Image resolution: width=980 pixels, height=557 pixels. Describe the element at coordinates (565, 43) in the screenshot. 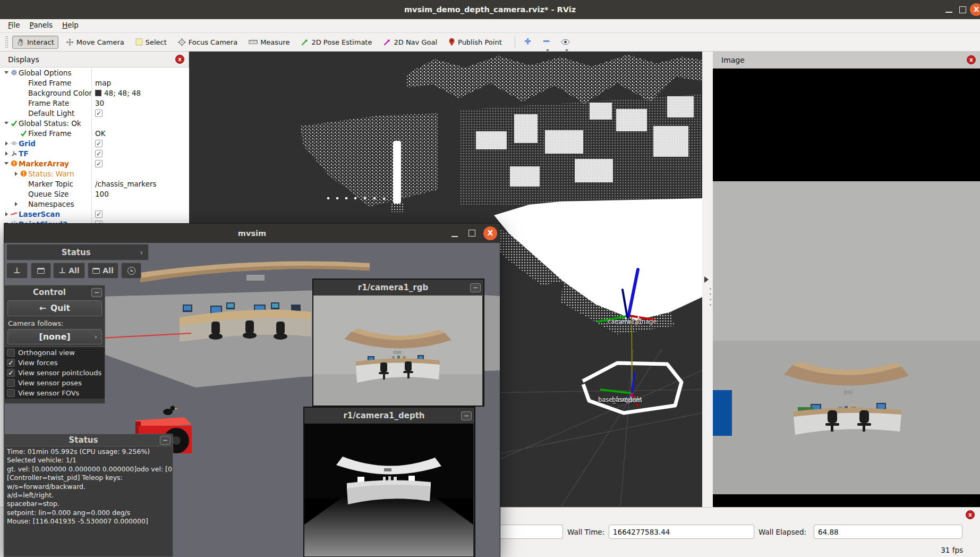

I see `tool-camera-view` at that location.